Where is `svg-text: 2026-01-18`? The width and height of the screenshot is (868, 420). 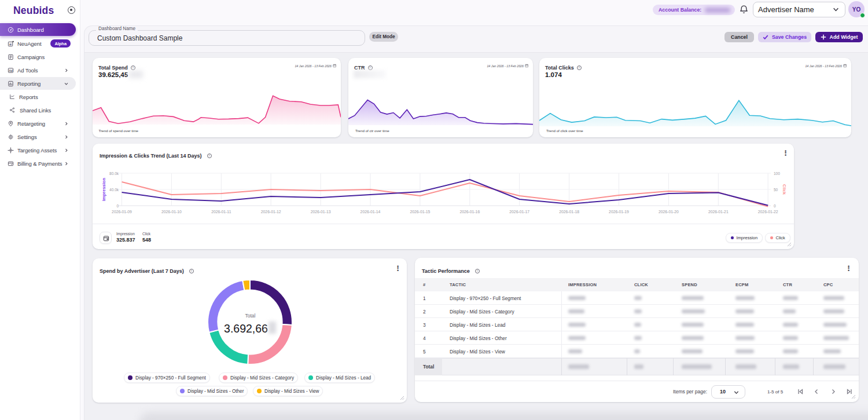 svg-text: 2026-01-18 is located at coordinates (569, 212).